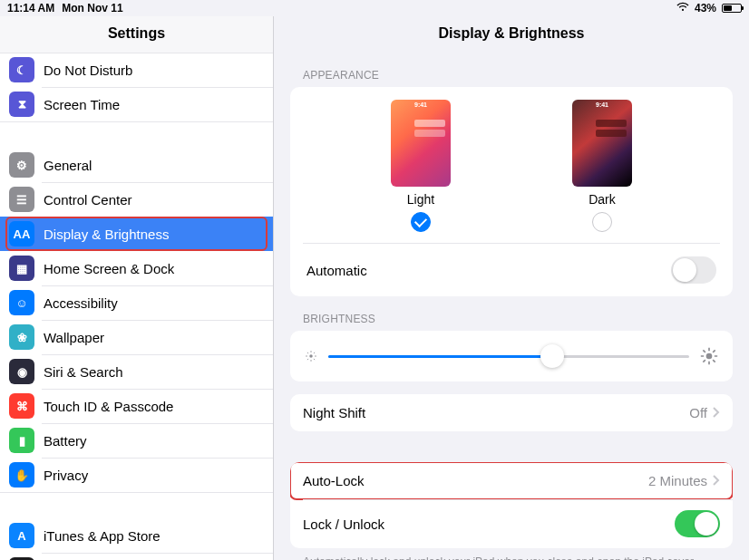 This screenshot has width=749, height=560. I want to click on status-bar: 11:14 AM Mon Nov 11 43%, so click(374, 8).